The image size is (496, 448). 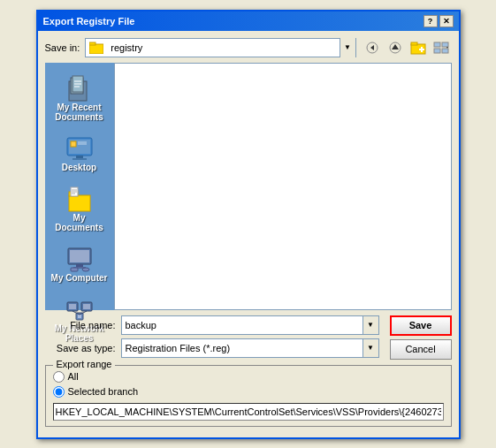 I want to click on dialog-title: Export Registry File, so click(x=89, y=21).